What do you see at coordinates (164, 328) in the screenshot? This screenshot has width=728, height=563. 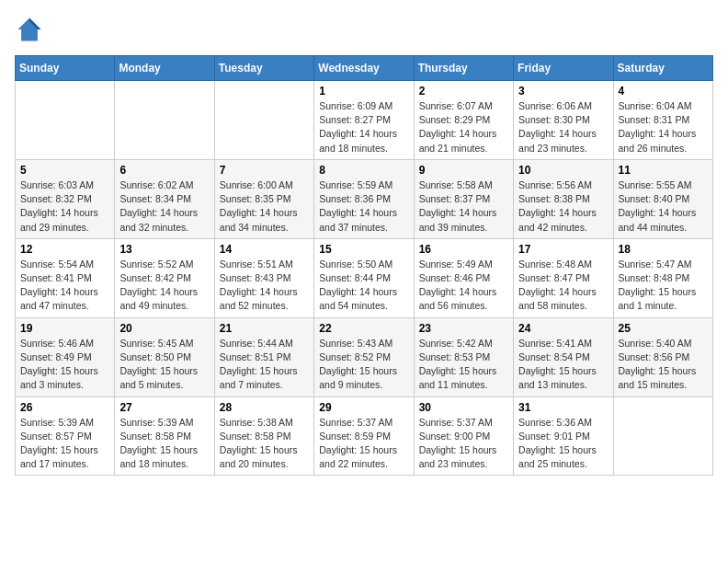 I see `day-number: 20` at bounding box center [164, 328].